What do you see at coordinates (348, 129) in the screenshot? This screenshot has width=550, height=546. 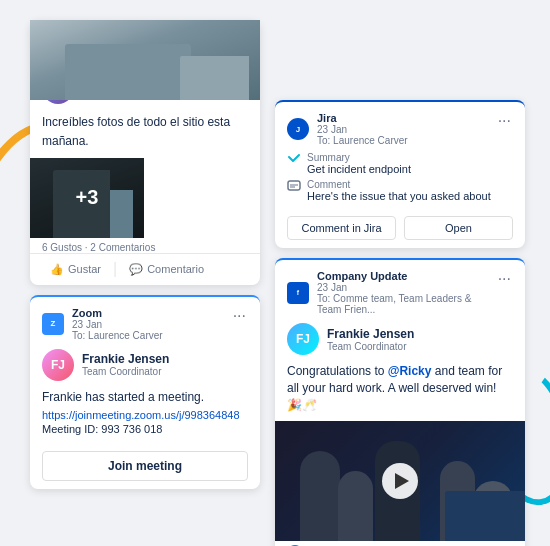 I see `jira-header-left: J Jira 23 Jan To: Laurence Carver` at bounding box center [348, 129].